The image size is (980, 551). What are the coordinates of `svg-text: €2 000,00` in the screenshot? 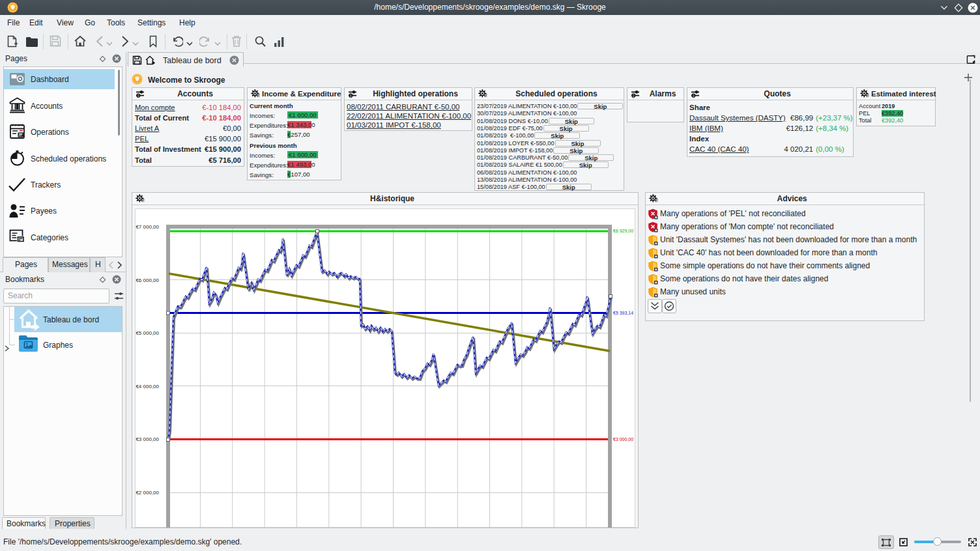 It's located at (147, 492).